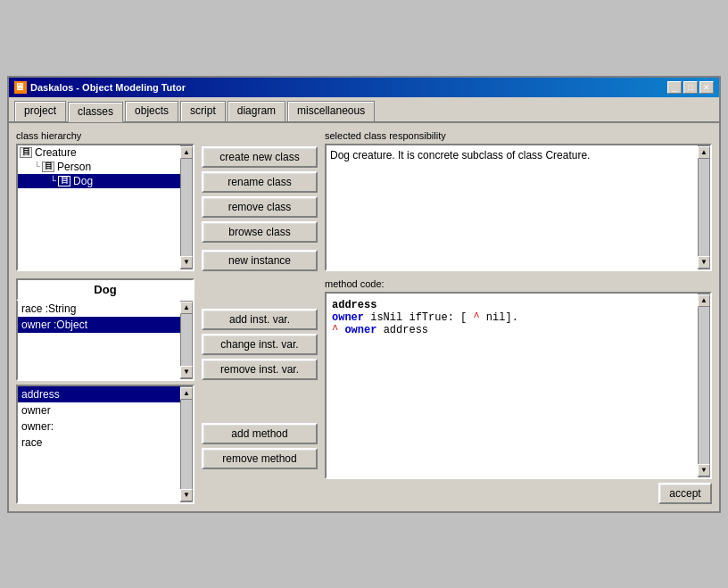  What do you see at coordinates (95, 112) in the screenshot?
I see `tab-classes: classes` at bounding box center [95, 112].